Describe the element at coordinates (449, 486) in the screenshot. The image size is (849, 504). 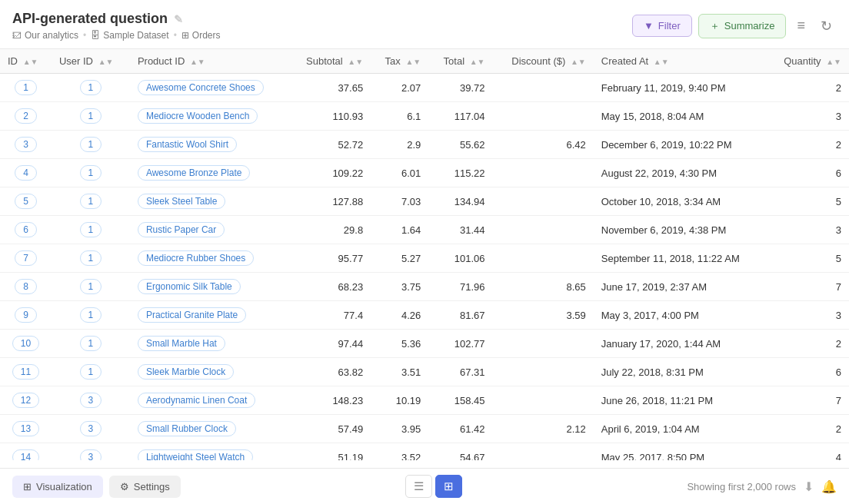
I see `grid-view-button: ⊞` at that location.